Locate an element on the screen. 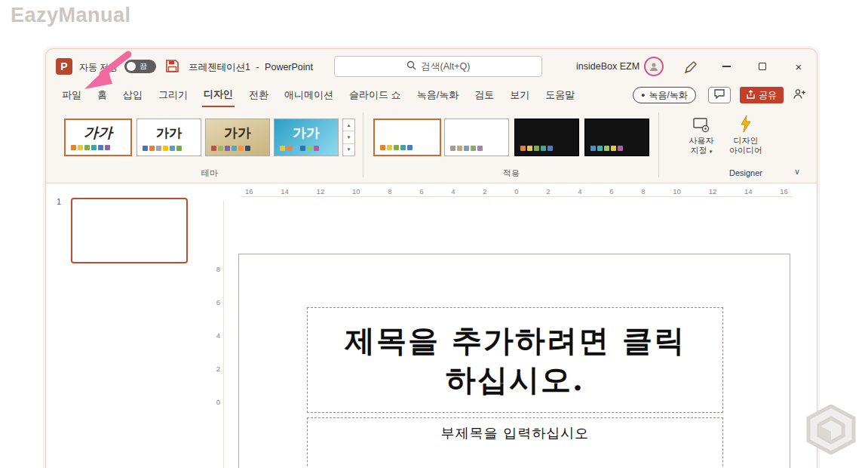  tab-transitions: 전환 is located at coordinates (259, 95).